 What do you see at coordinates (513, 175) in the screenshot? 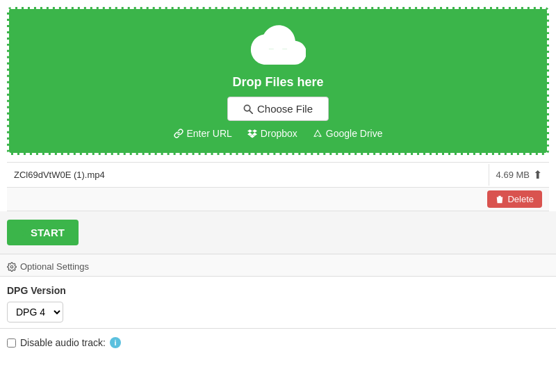
I see `file-size-value: 4.69 MB` at bounding box center [513, 175].